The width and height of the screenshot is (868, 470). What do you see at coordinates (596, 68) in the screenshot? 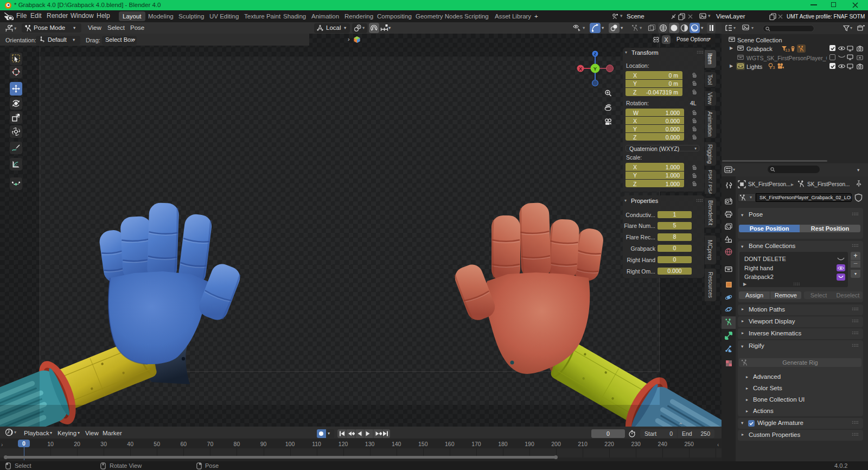
I see `svg-text: Y` at bounding box center [596, 68].